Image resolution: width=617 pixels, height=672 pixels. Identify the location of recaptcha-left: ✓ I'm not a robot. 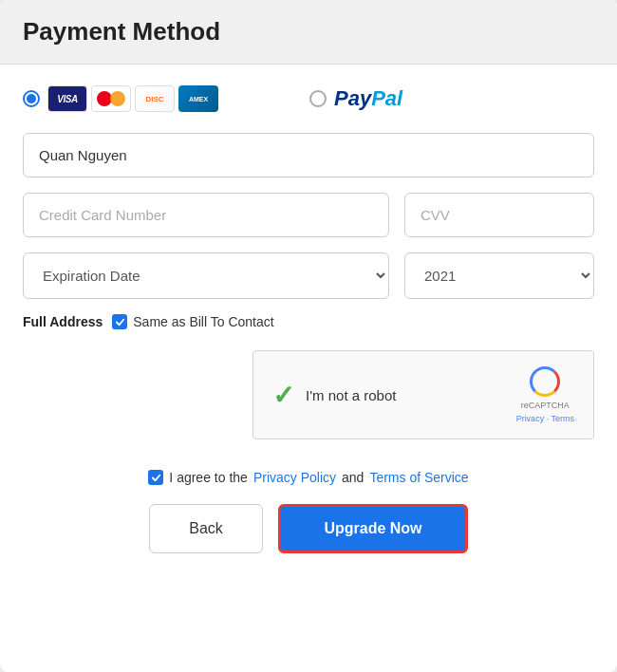
(334, 395).